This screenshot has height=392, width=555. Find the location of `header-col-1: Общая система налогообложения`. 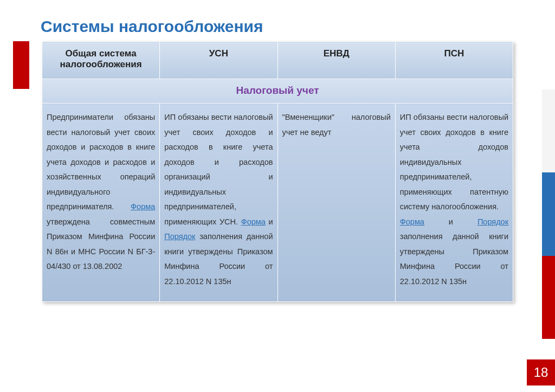

header-col-1: Общая система налогообложения is located at coordinates (101, 61).